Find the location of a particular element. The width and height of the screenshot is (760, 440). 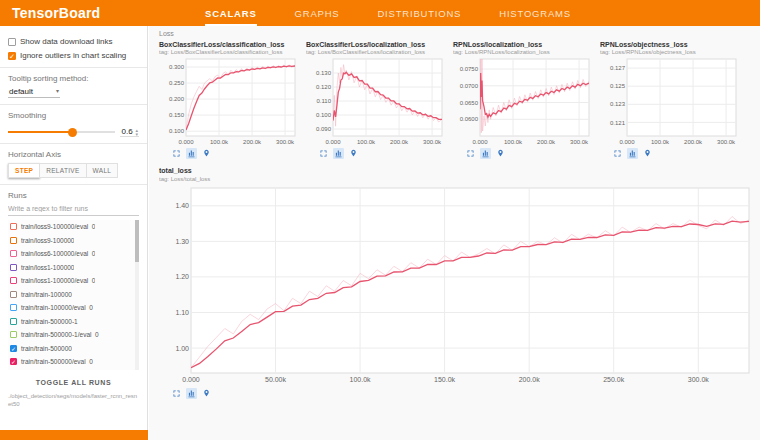

ignore-outliers-checkbox: Ignore outliers in chart scaling is located at coordinates (74, 56).